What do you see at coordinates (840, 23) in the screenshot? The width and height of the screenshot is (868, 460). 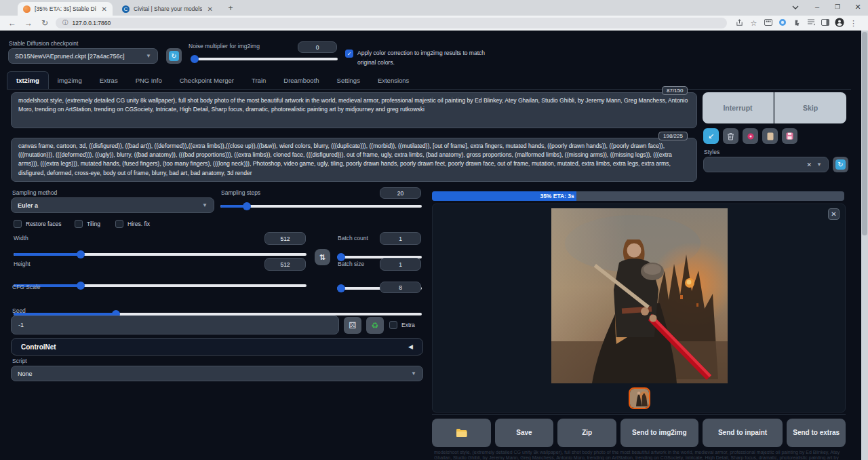 I see `profile-avatar` at bounding box center [840, 23].